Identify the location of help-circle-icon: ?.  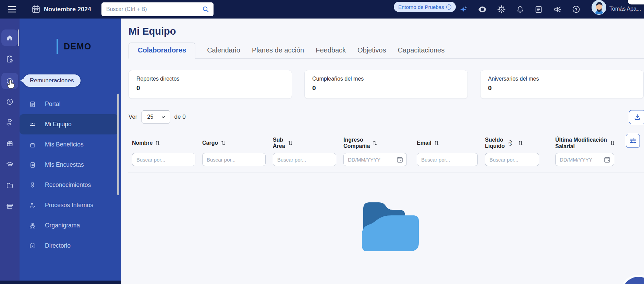
(510, 143).